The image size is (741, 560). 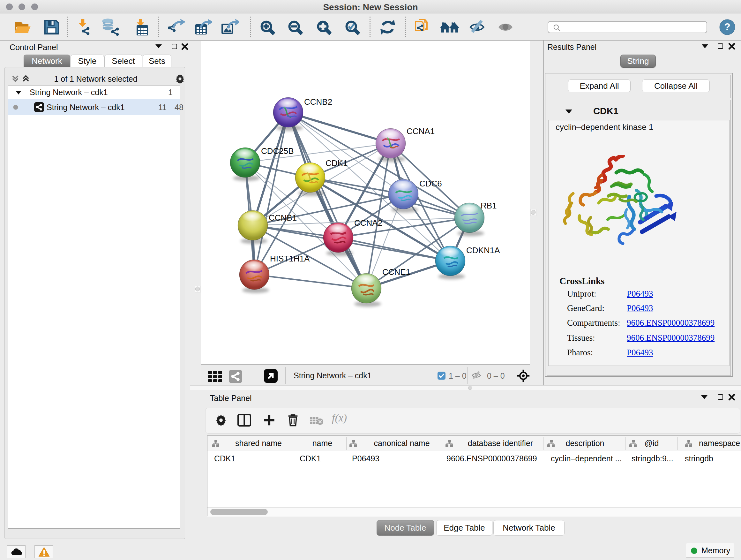 What do you see at coordinates (483, 250) in the screenshot?
I see `svg-text: CDKN1A` at bounding box center [483, 250].